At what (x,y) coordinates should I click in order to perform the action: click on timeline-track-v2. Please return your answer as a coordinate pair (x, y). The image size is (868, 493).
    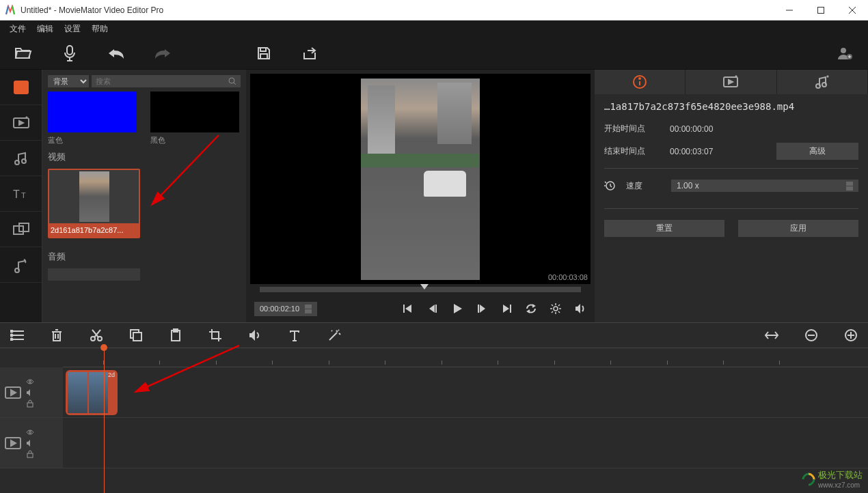
    Looking at the image, I should click on (434, 443).